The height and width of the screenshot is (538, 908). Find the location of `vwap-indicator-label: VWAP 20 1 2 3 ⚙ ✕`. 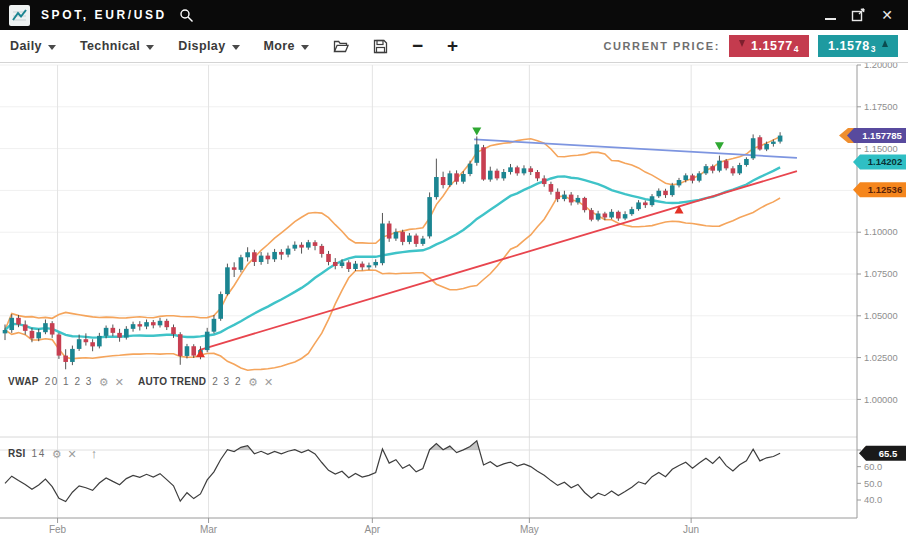

vwap-indicator-label: VWAP 20 1 2 3 ⚙ ✕ is located at coordinates (66, 382).